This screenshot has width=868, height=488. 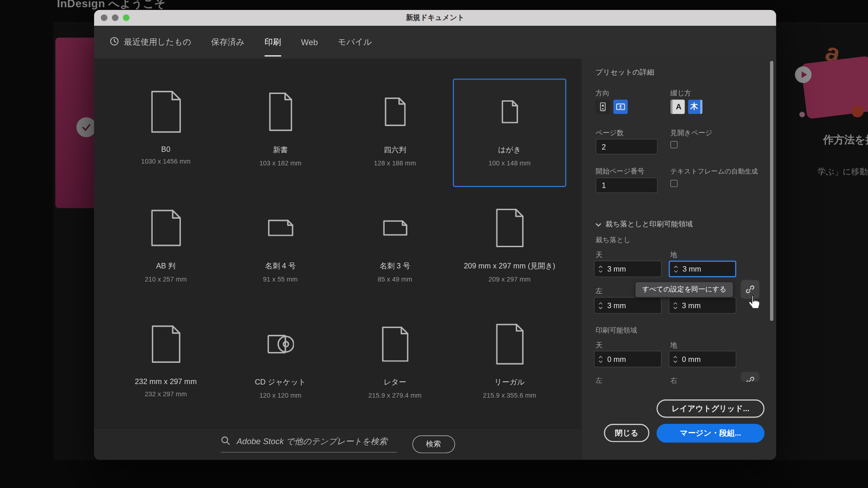 I want to click on search-placeholder: Adobe Stock で他のテンプレートを検索, so click(x=312, y=442).